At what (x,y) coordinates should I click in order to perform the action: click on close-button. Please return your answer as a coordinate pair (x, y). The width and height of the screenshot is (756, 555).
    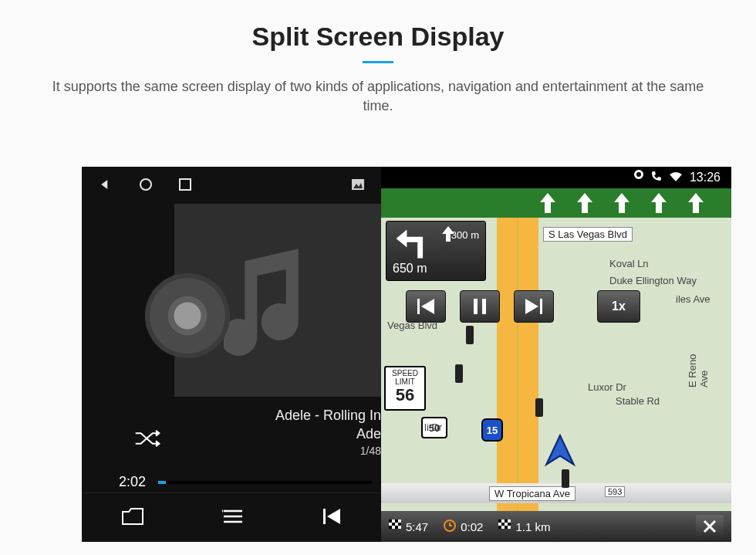
    Looking at the image, I should click on (710, 526).